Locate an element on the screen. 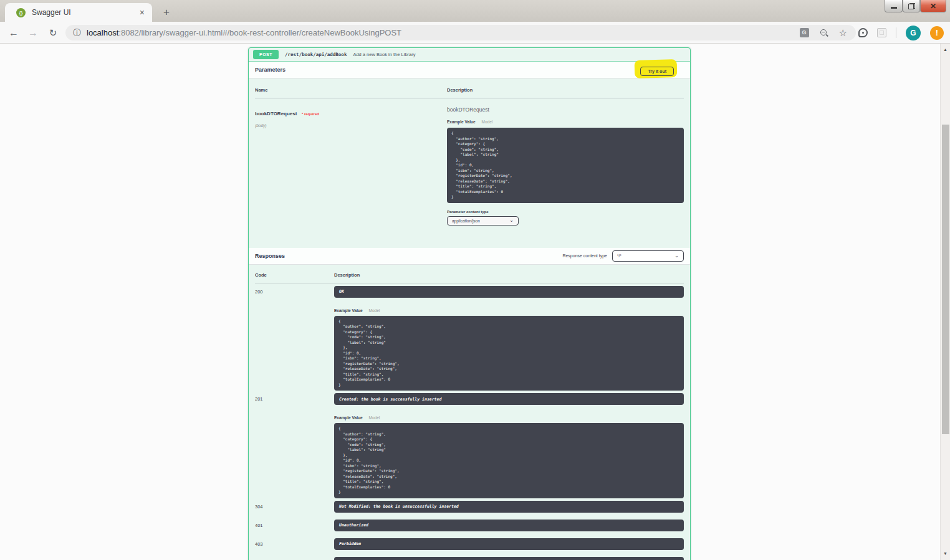  response-content-type-select: */* ⌄ is located at coordinates (648, 256).